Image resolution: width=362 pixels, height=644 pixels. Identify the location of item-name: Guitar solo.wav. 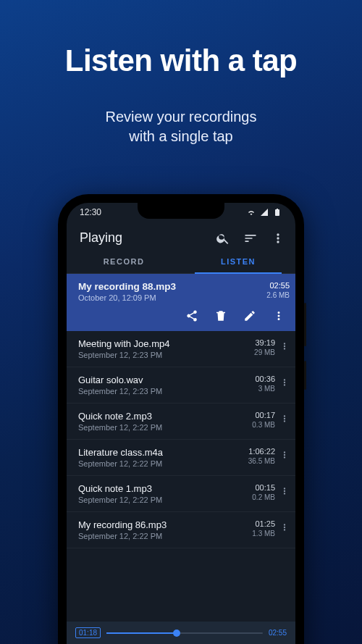
(120, 380).